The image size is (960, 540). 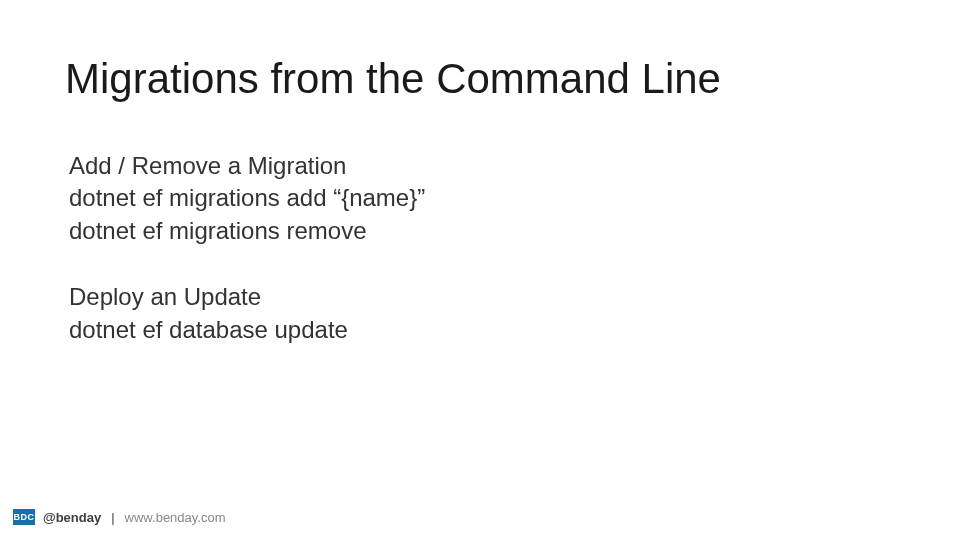 I want to click on footer: BDC @benday | www.benday.com, so click(x=120, y=517).